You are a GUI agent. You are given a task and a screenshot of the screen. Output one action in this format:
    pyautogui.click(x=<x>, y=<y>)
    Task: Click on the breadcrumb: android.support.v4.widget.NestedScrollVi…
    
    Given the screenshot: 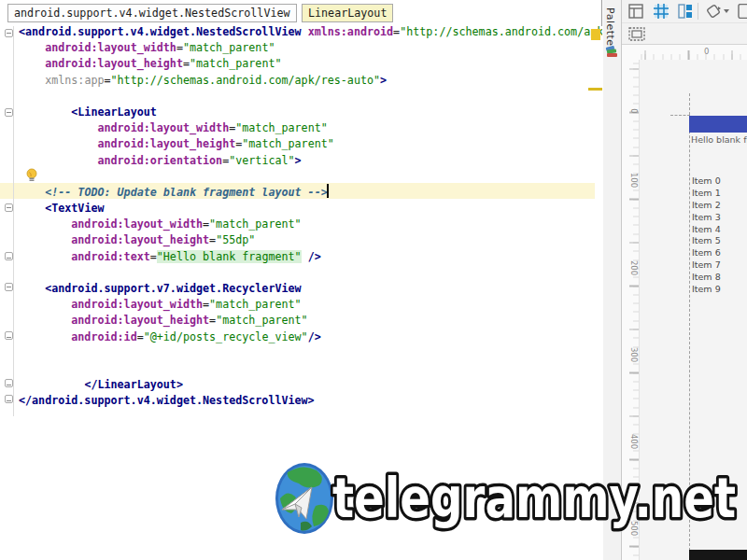 What is the action you would take?
    pyautogui.click(x=301, y=13)
    